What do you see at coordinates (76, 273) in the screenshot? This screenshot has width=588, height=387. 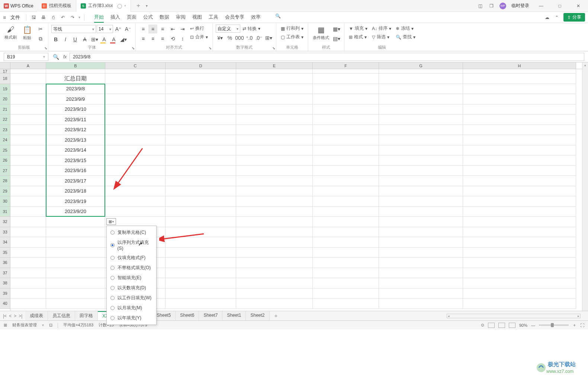 I see `cell-B37` at bounding box center [76, 273].